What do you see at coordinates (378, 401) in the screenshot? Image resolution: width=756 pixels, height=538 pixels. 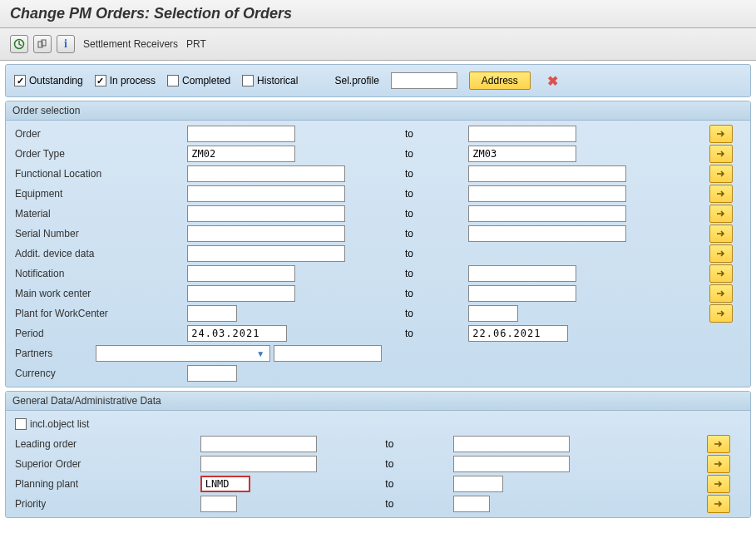 I see `general-data-header: General Data/Administrative Data` at bounding box center [378, 401].